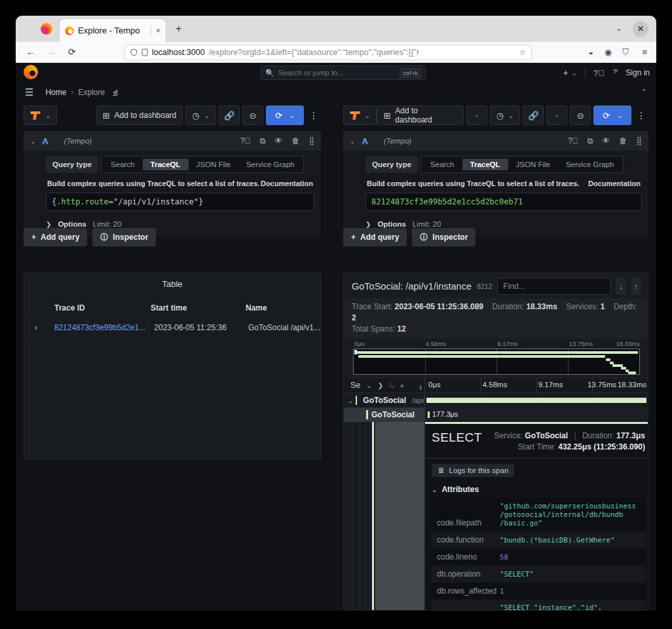  I want to click on column-start-time: Start time, so click(196, 308).